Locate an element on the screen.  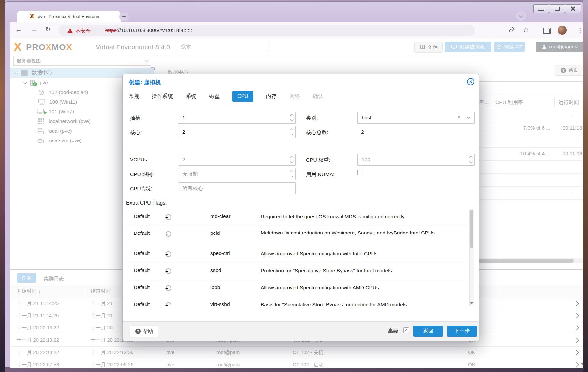
back-button: 返回 is located at coordinates (428, 331).